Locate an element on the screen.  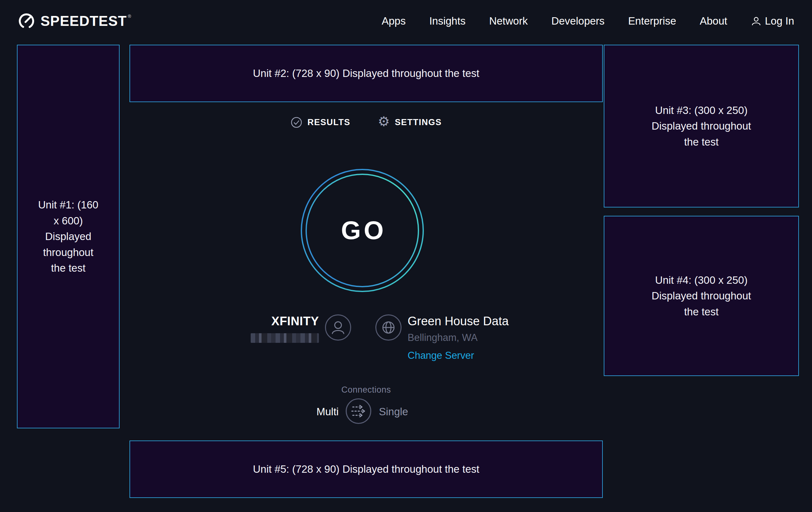
ad-unit-3-rectangle: Unit #3: (300 x 250) Displayed throughou… is located at coordinates (701, 126).